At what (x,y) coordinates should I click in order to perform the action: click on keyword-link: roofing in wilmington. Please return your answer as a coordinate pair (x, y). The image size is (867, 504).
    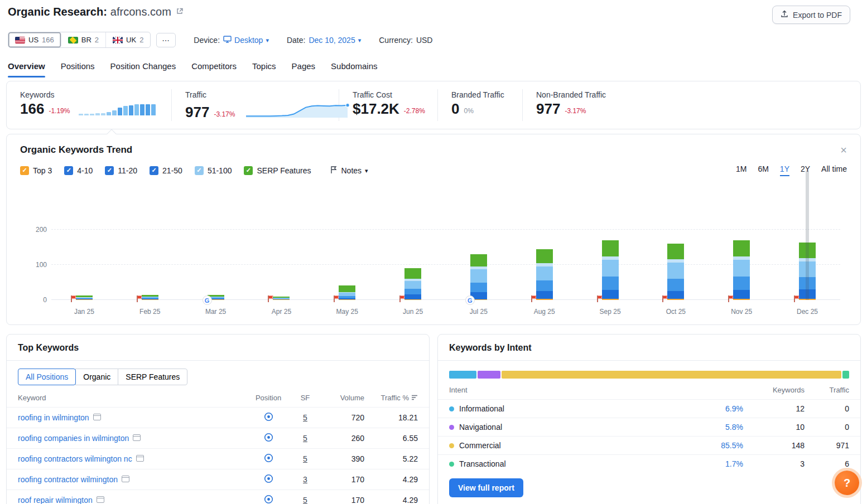
    Looking at the image, I should click on (59, 418).